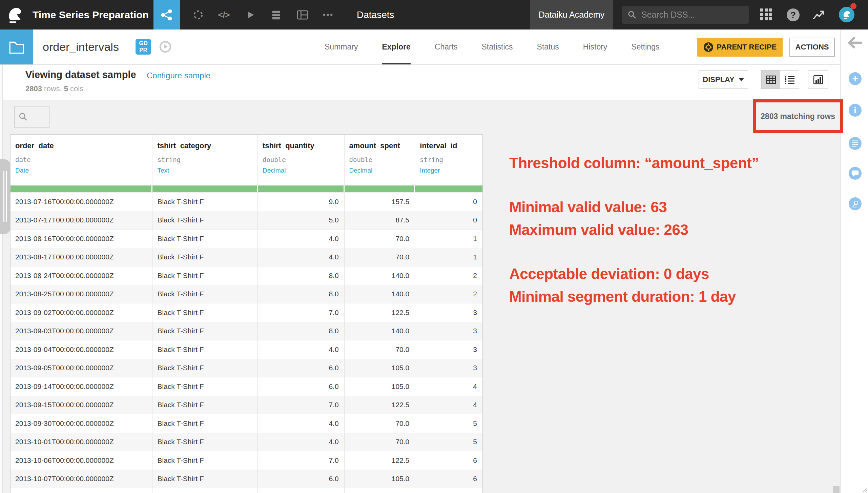 This screenshot has width=868, height=493. I want to click on table-cell: 2013-10-01T00:00:00.000000Z, so click(81, 442).